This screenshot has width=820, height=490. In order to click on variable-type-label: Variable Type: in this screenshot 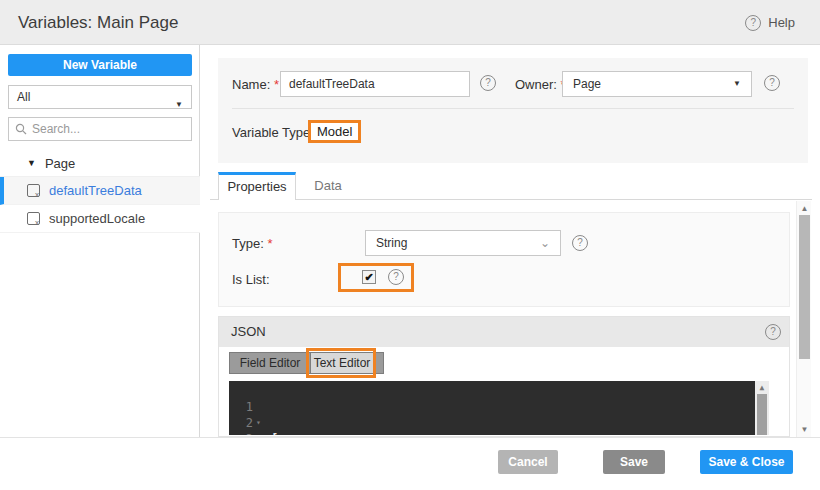, I will do `click(273, 132)`.